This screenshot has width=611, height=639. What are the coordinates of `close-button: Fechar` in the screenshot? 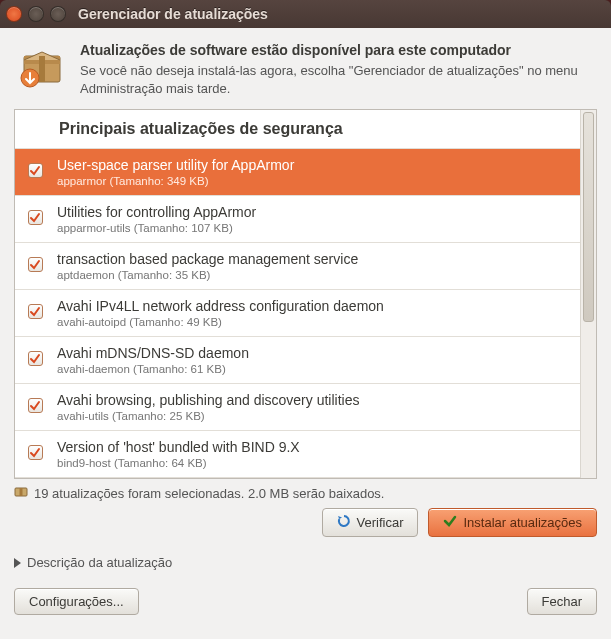 It's located at (562, 602).